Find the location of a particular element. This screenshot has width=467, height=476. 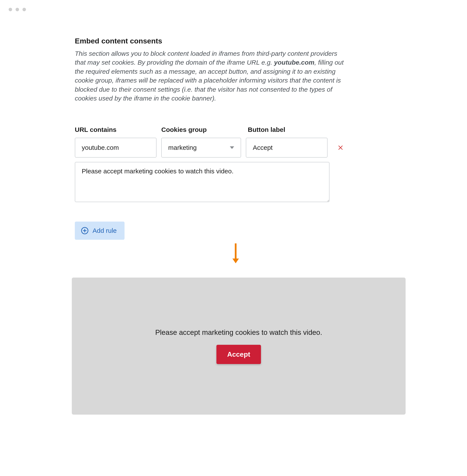

delete-rule-button is located at coordinates (340, 148).